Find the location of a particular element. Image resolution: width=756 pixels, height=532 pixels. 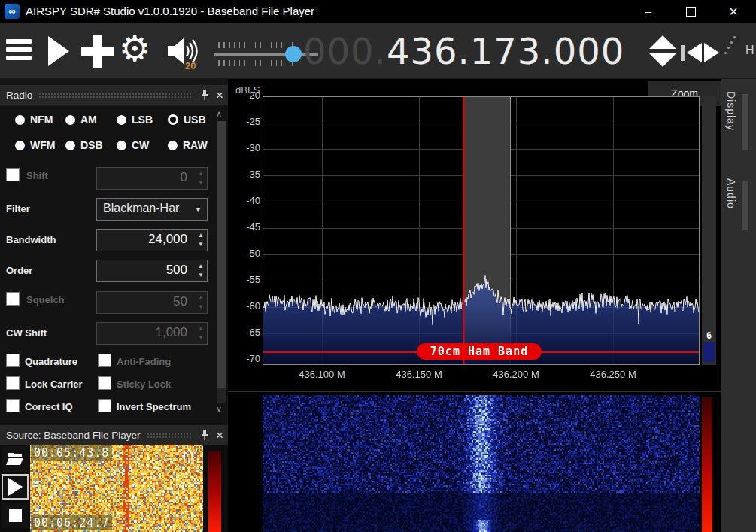

y-tick: -25 is located at coordinates (244, 122).